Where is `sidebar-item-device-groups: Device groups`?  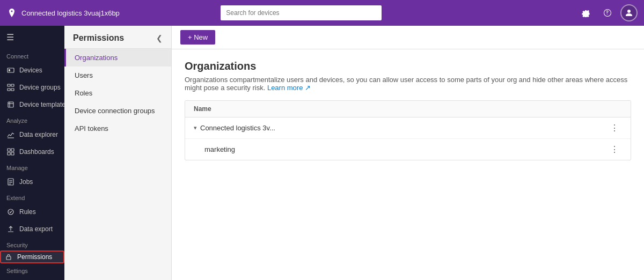 sidebar-item-device-groups: Device groups is located at coordinates (32, 87).